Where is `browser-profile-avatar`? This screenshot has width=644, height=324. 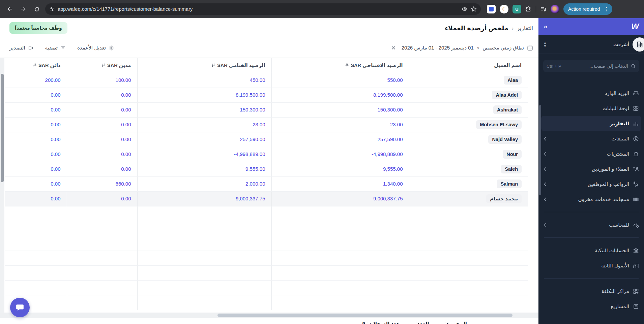
browser-profile-avatar is located at coordinates (555, 9).